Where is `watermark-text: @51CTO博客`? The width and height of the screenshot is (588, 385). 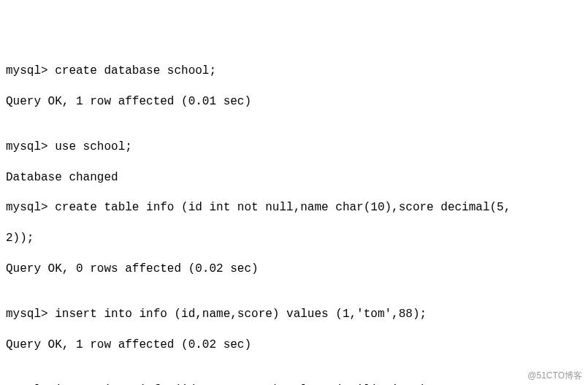
watermark-text: @51CTO博客 is located at coordinates (555, 376).